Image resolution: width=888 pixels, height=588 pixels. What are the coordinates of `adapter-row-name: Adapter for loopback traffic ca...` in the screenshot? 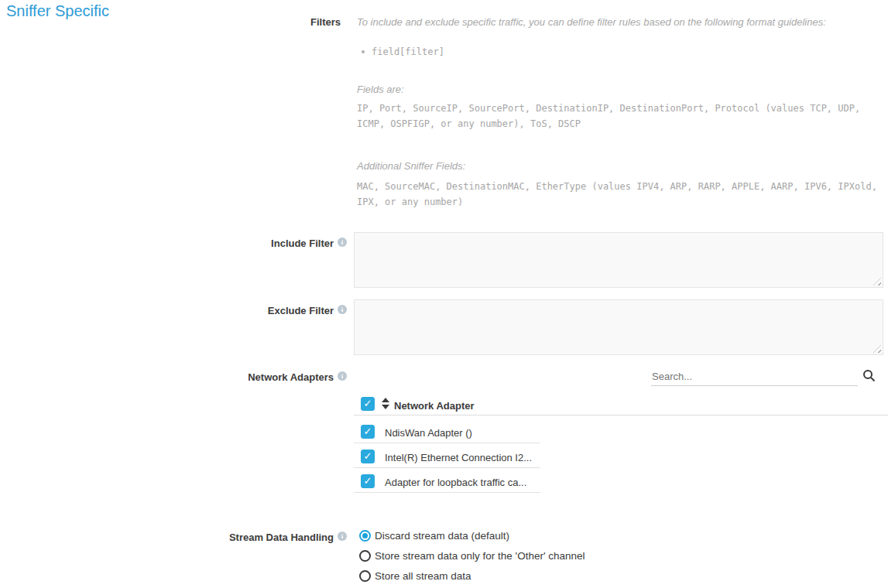 It's located at (455, 483).